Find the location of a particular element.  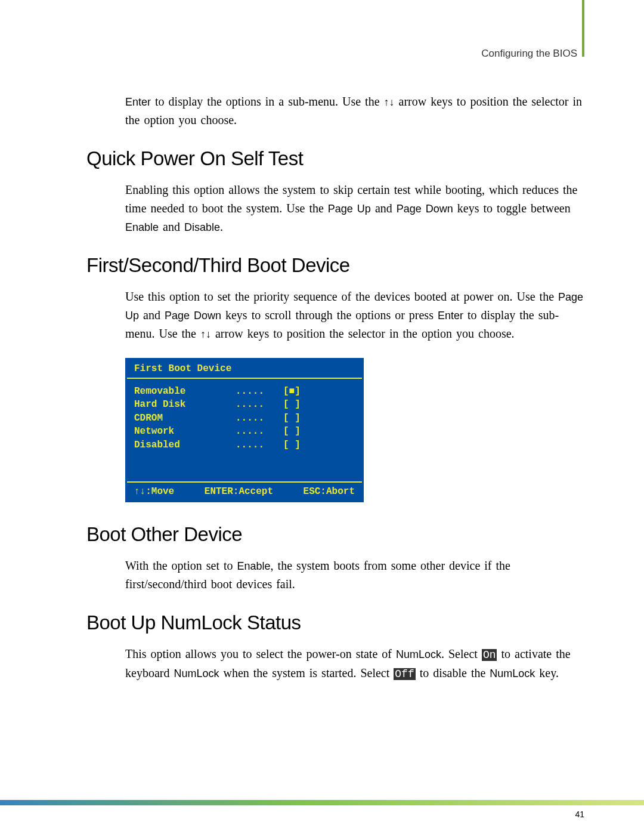

bios-box-footer: ↑↓:Move ENTER:Accept ESC:Abort is located at coordinates (244, 492).